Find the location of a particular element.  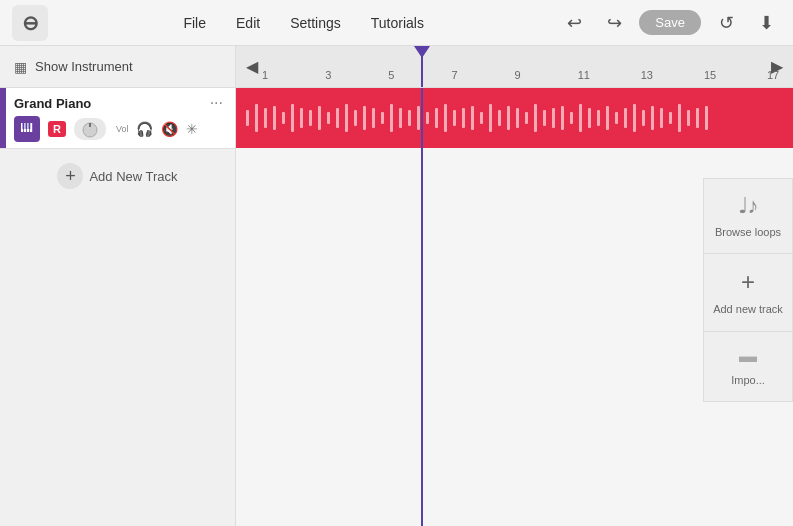

track-info: Grand Piano ··· is located at coordinates (120, 118).